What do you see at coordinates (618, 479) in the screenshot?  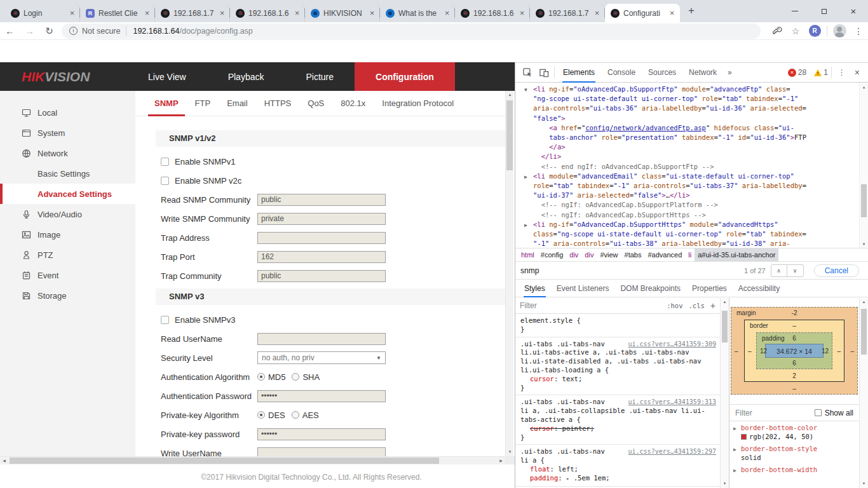 I see `css-property-padding: padding: ▸ .5em 1em;` at bounding box center [618, 479].